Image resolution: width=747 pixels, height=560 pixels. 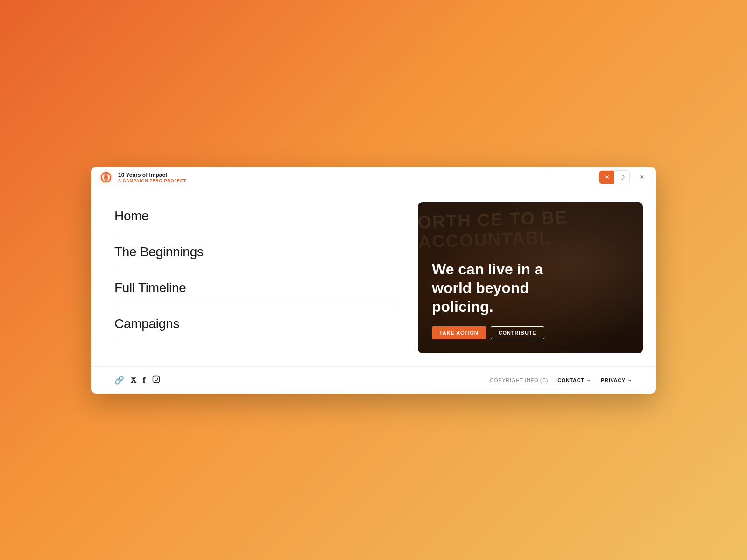 I want to click on footer-copyright: COPYRIGHT INFO (C), so click(x=519, y=380).